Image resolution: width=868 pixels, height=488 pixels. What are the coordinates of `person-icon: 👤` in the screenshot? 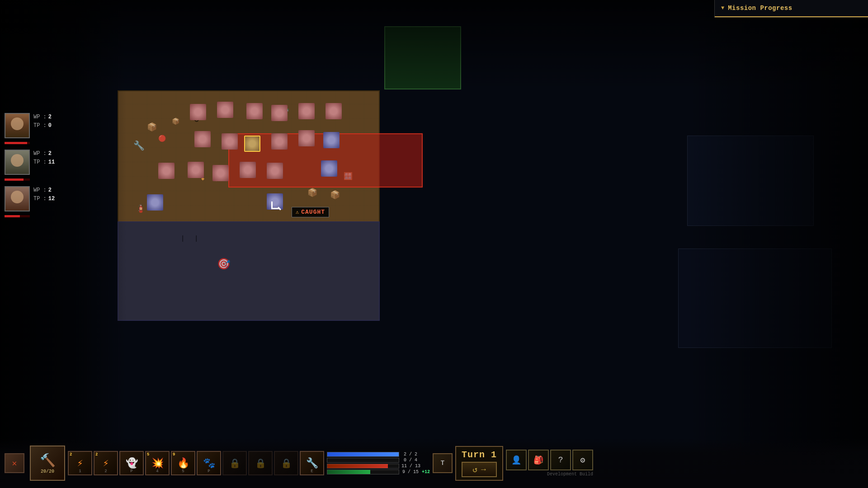 It's located at (516, 460).